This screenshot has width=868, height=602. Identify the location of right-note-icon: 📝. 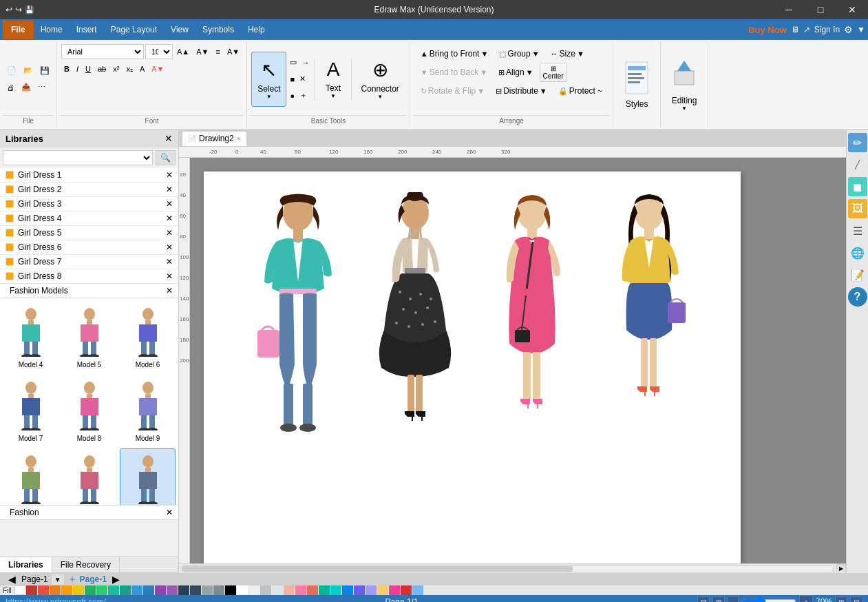
(858, 275).